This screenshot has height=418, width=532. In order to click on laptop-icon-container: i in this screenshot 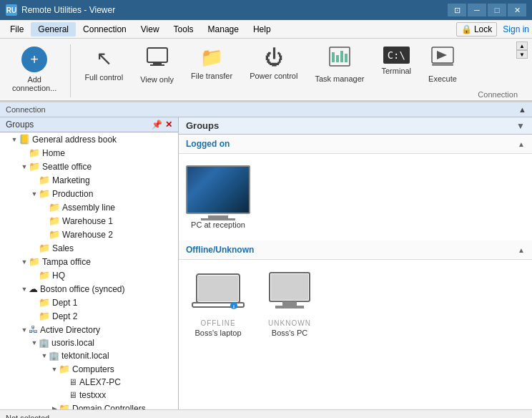, I will do `click(218, 293)`.